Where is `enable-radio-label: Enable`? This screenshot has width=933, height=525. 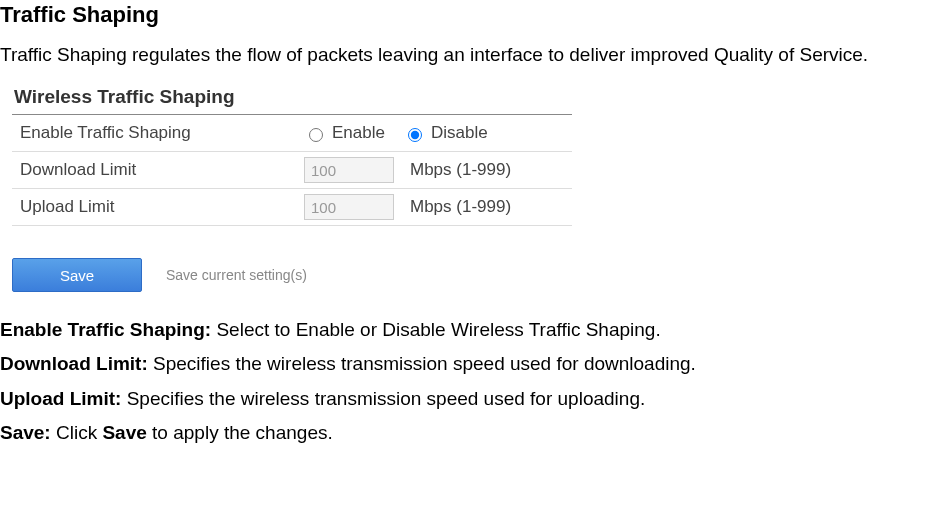
enable-radio-label: Enable is located at coordinates (344, 133).